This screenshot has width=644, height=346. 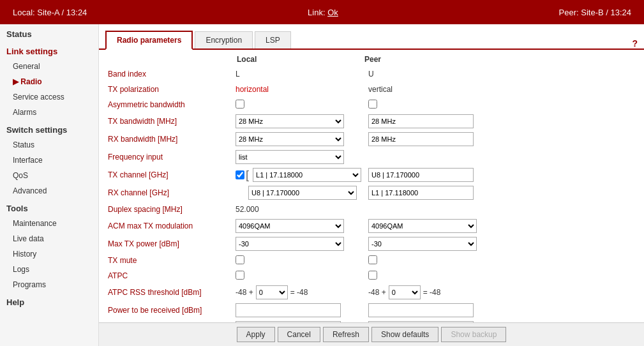 I want to click on atpc-rss-local: -48 + 012 = -48, so click(x=299, y=292).